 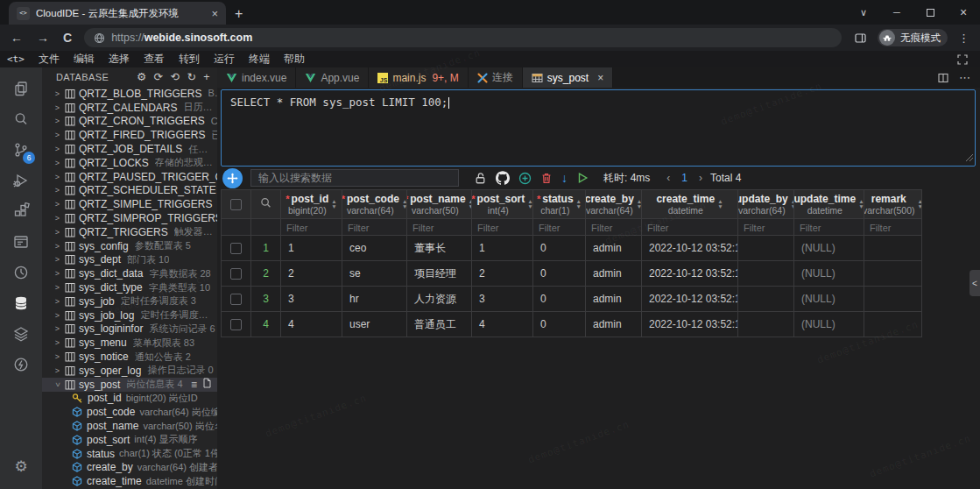 I want to click on filter-input-create_by, so click(x=613, y=228).